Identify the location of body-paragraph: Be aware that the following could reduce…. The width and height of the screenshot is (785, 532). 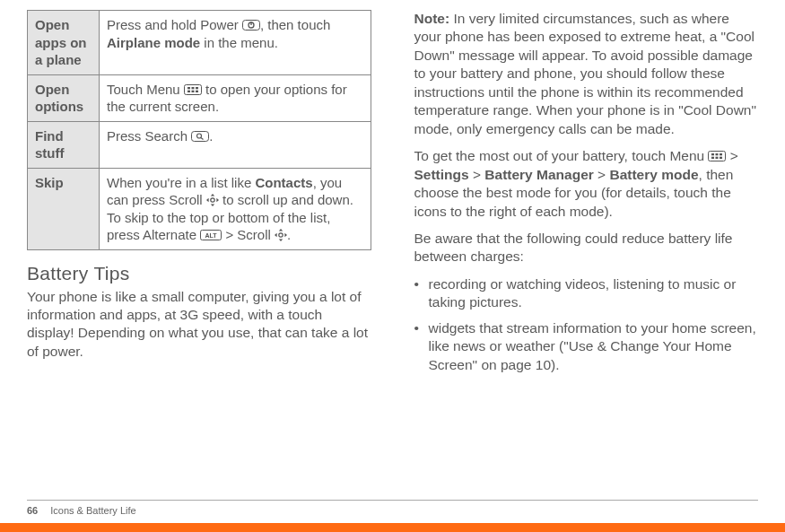
(587, 248).